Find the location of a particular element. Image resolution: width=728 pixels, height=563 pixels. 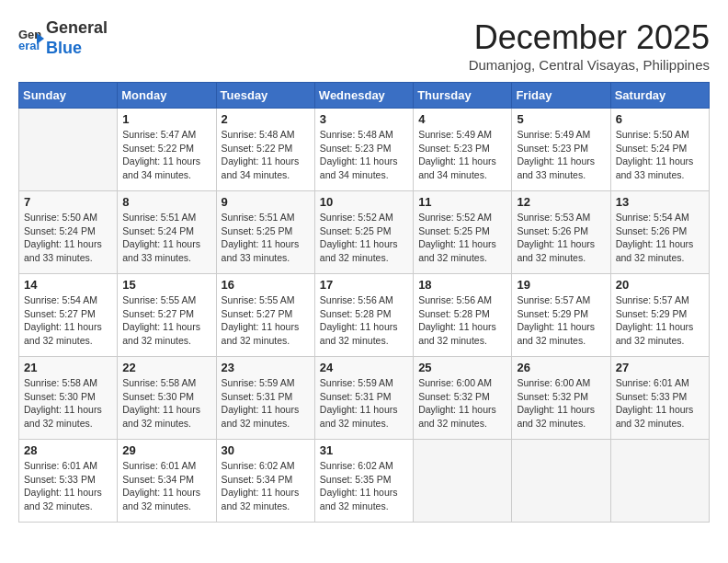

logo: Gen eral General Blue is located at coordinates (63, 39).